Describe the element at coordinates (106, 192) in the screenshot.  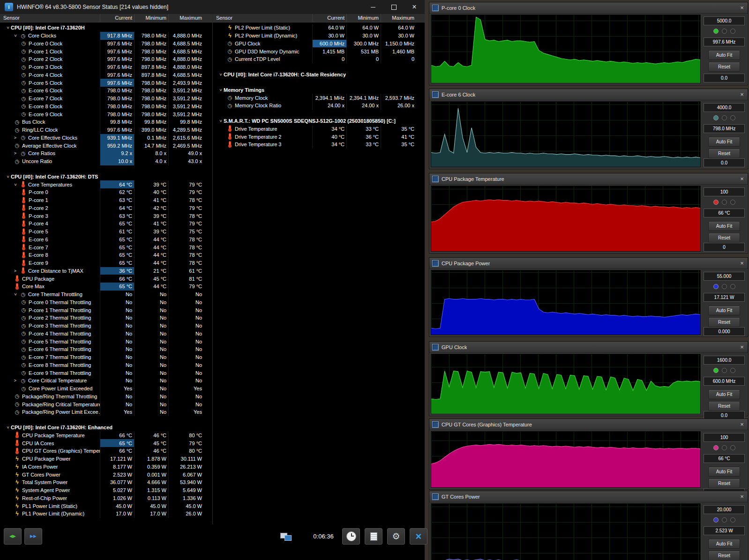
I see `sensor-row: P-core 062 °C40 °C79 °C` at that location.